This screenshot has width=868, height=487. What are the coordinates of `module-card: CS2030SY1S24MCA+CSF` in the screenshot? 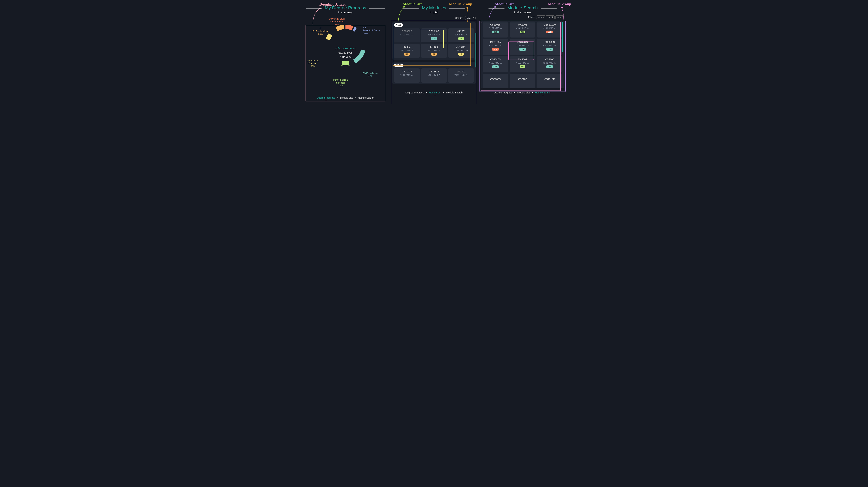 It's located at (550, 47).